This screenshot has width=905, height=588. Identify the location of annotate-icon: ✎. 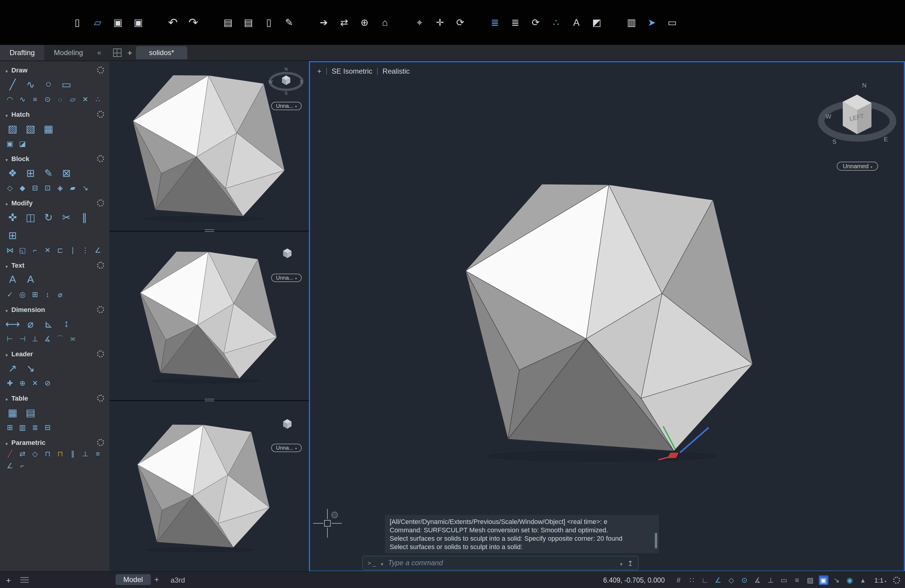
(289, 22).